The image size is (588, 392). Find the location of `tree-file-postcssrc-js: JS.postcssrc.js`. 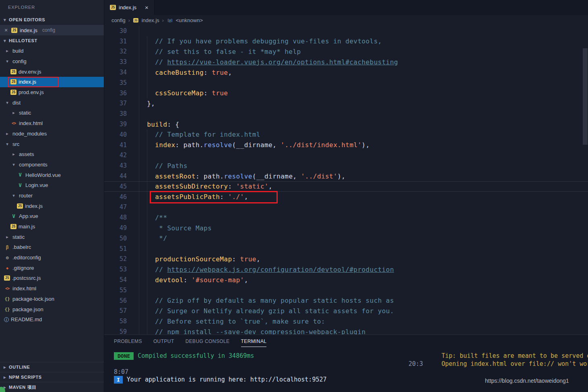

tree-file-postcssrc-js: JS.postcssrc.js is located at coordinates (52, 278).